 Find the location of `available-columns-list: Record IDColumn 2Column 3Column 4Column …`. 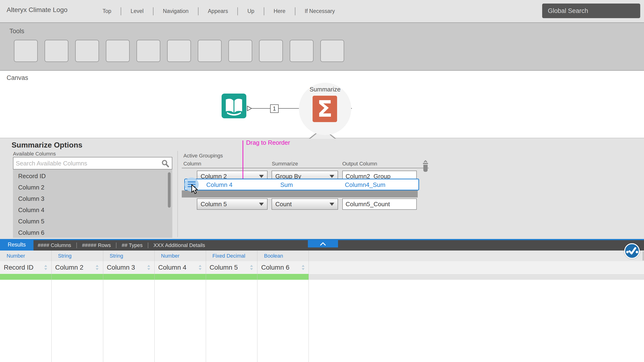

available-columns-list: Record IDColumn 2Column 3Column 4Column … is located at coordinates (92, 204).